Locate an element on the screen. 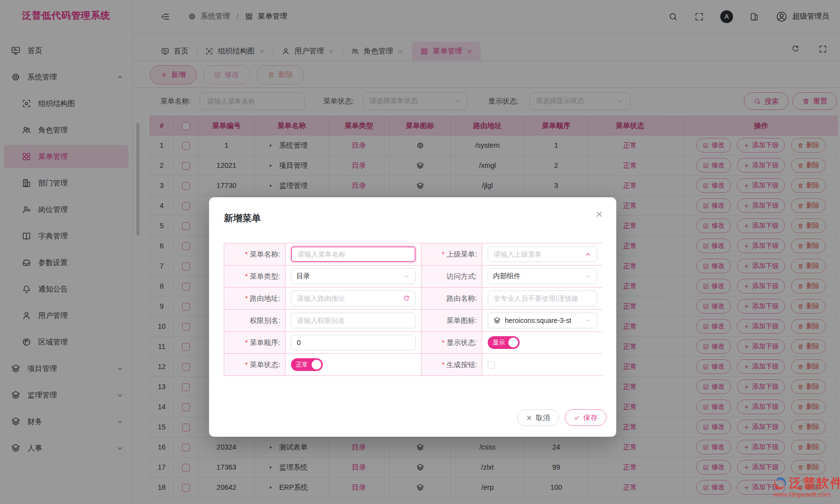 The height and width of the screenshot is (504, 840). dialog-form: 菜单名称: 上级菜单: 菜单类型: 目录 访问方式: 内部组件 is located at coordinates (413, 309).